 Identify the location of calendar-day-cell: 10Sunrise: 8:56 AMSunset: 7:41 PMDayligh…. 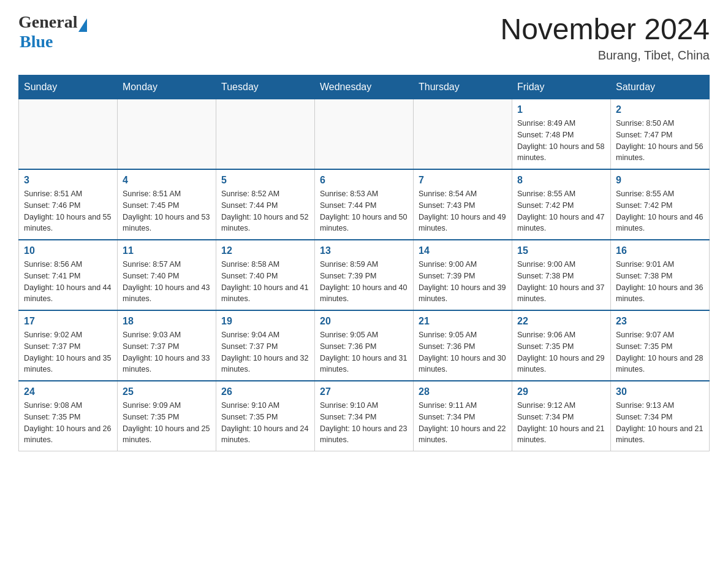
(69, 275).